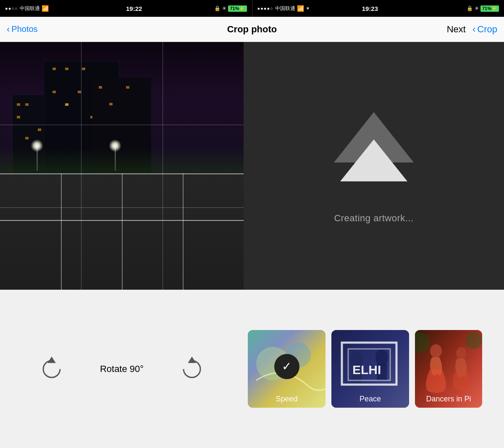 This screenshot has width=504, height=448. Describe the element at coordinates (134, 8) in the screenshot. I see `time-left: 19:22` at that location.